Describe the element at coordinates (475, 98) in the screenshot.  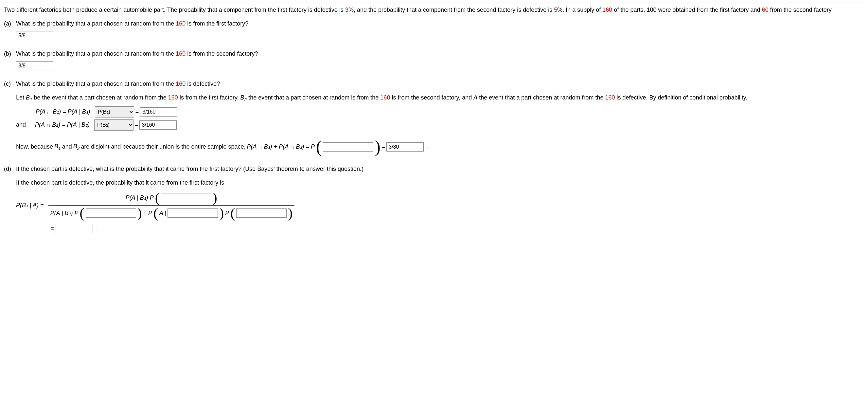
I see `symbol-A: A` at that location.